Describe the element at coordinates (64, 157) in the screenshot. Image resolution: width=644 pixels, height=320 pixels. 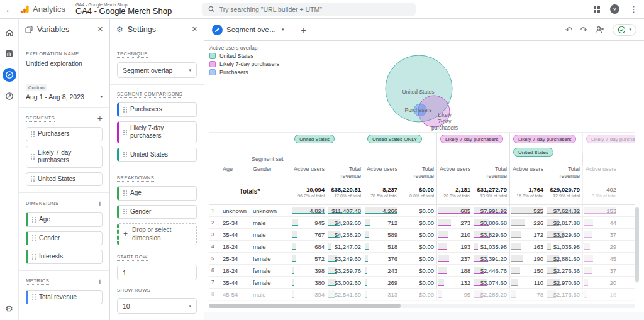
I see `segment-item: Likely 7-day purchasers` at that location.